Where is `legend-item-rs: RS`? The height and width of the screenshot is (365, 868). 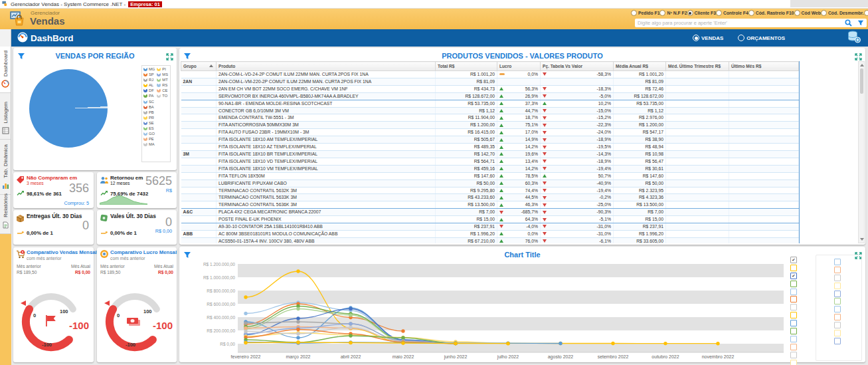 legend-item-rs: RS is located at coordinates (162, 85).